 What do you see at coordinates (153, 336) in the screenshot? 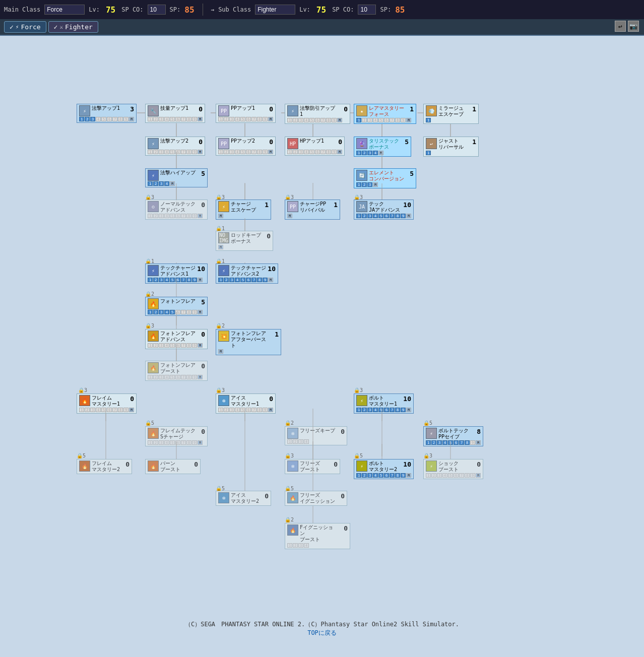
I see `skill-icon-photonflareadv: 🔥` at bounding box center [153, 336].